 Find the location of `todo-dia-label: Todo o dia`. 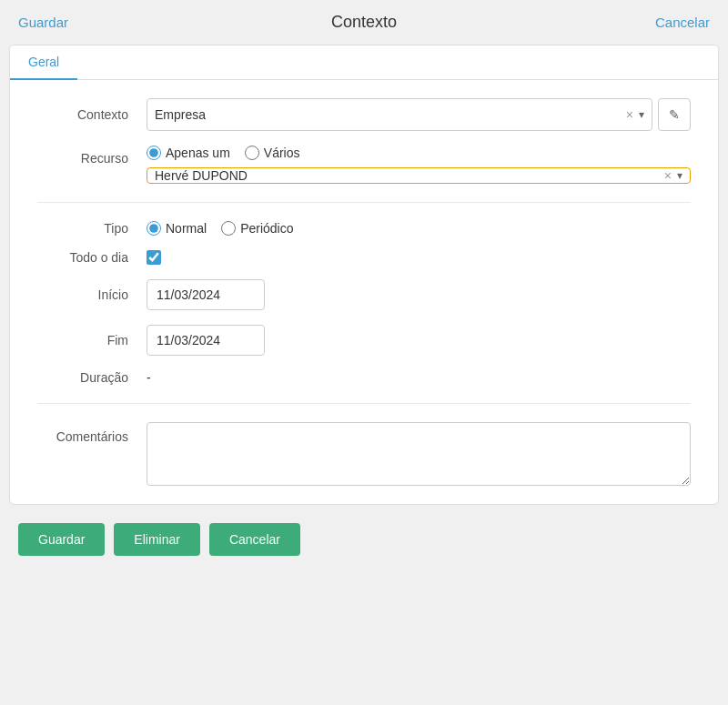

todo-dia-label: Todo o dia is located at coordinates (92, 257).